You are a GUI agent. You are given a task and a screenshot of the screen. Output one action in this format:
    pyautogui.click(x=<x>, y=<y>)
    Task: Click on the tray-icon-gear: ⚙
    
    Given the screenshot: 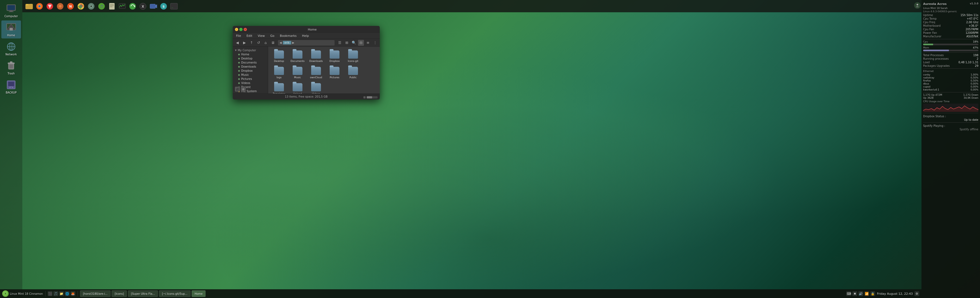 What is the action you would take?
    pyautogui.click(x=917, y=293)
    